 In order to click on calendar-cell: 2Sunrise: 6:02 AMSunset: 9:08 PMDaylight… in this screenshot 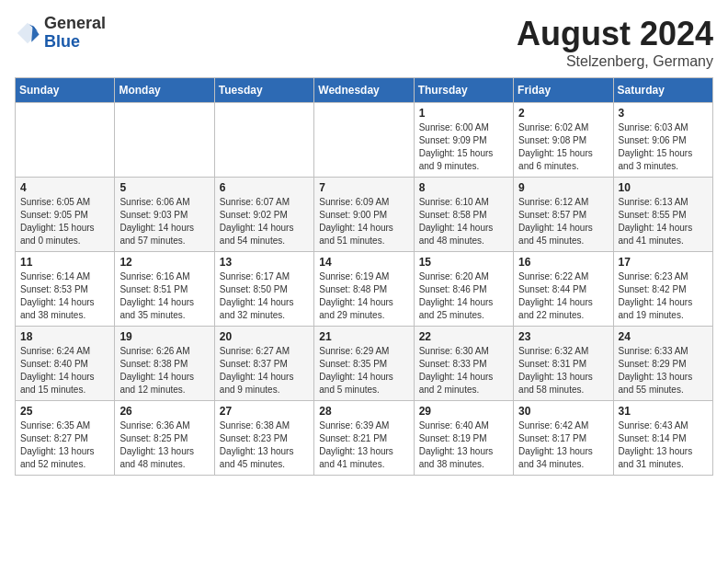, I will do `click(563, 140)`.